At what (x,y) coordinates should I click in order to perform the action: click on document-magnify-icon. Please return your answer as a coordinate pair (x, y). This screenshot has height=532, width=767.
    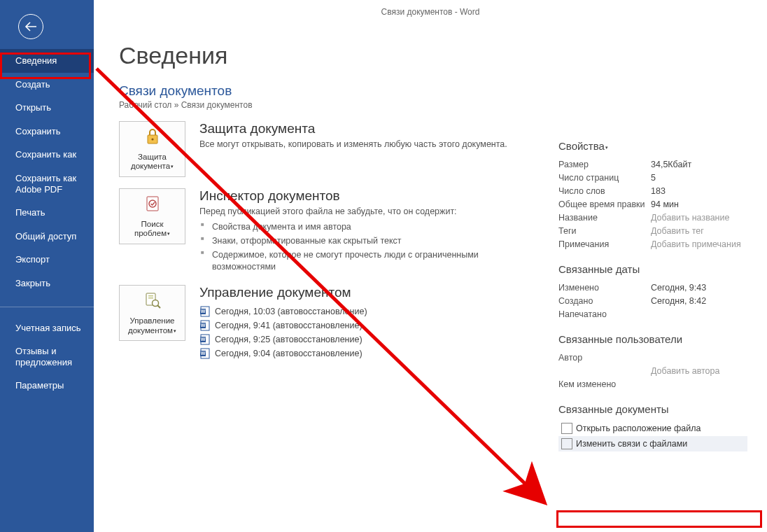
    Looking at the image, I should click on (153, 302).